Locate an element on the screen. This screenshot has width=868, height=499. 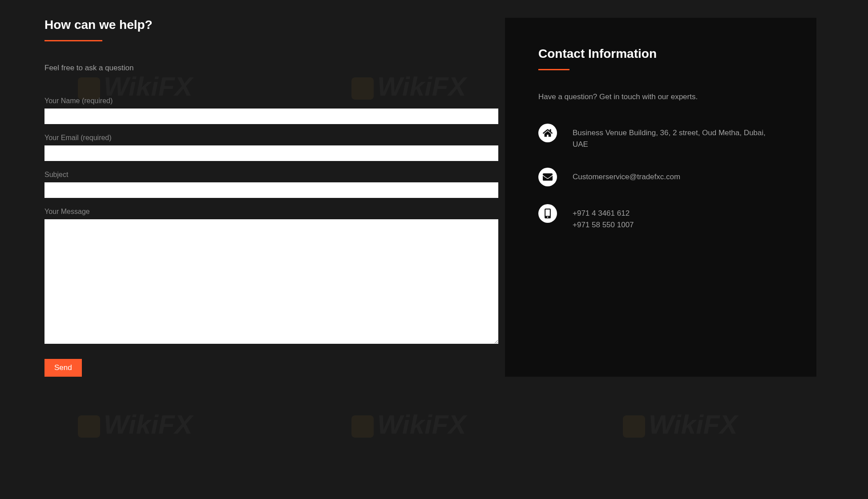
name-label: Your Name (required) is located at coordinates (271, 101).